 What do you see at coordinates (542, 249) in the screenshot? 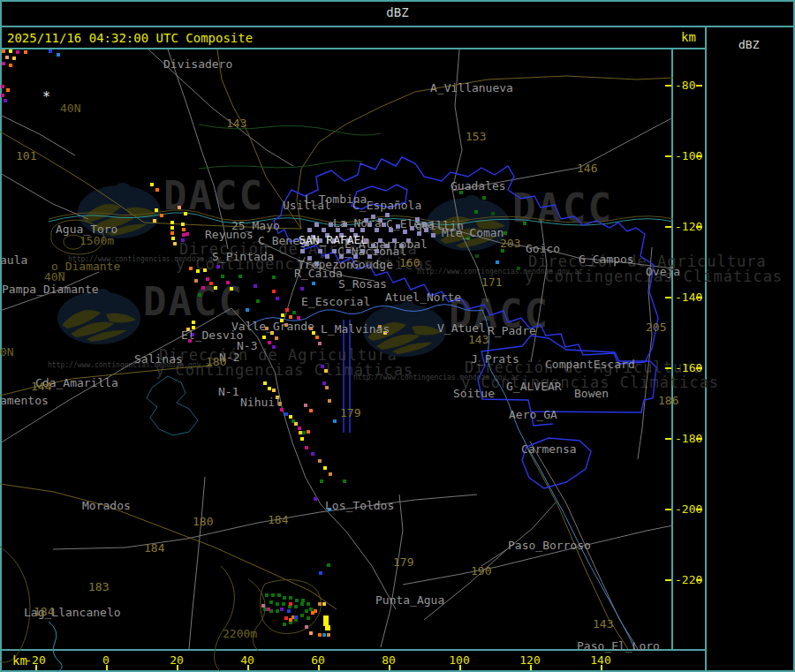
I see `town-label: Goico` at bounding box center [542, 249].